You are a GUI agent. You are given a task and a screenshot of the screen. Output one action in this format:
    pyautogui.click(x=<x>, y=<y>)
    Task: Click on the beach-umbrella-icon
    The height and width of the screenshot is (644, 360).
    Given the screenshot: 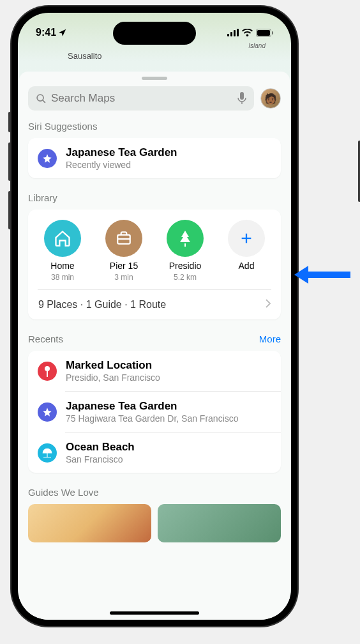 What is the action you would take?
    pyautogui.click(x=47, y=453)
    